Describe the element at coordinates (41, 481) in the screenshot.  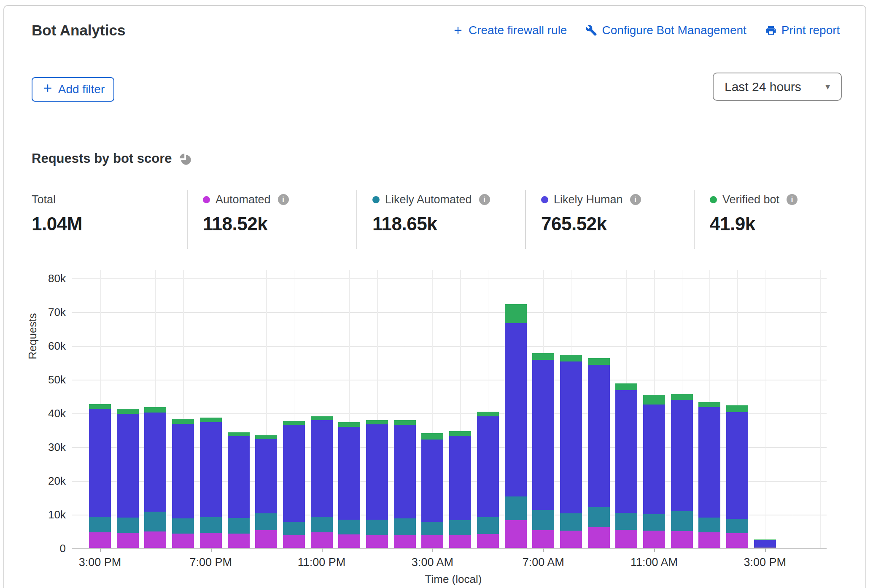
I see `y-tick-label: 20k` at that location.